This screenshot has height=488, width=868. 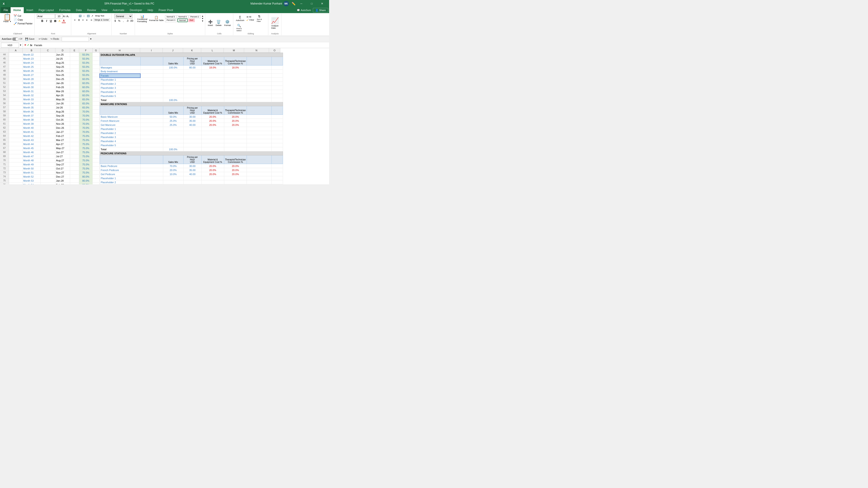 What do you see at coordinates (63, 144) in the screenshot?
I see `cell-D: Apr-27` at bounding box center [63, 144].